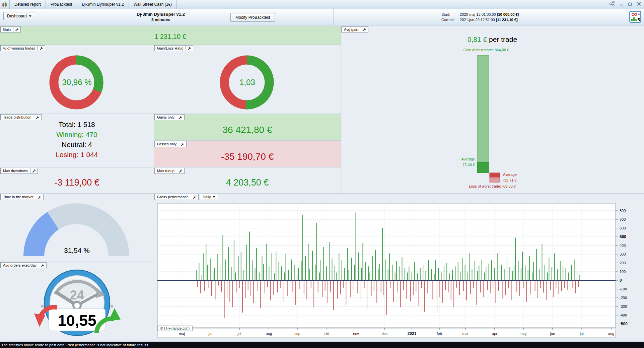 The image size is (644, 348). I want to click on panel-time-in-market: Time in the market 31,54 %, so click(77, 228).